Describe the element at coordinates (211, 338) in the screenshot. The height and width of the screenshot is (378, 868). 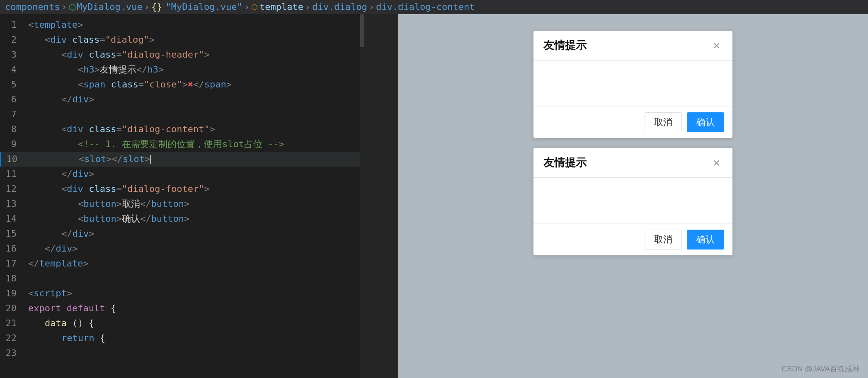
I see `line-content-22: return {` at that location.